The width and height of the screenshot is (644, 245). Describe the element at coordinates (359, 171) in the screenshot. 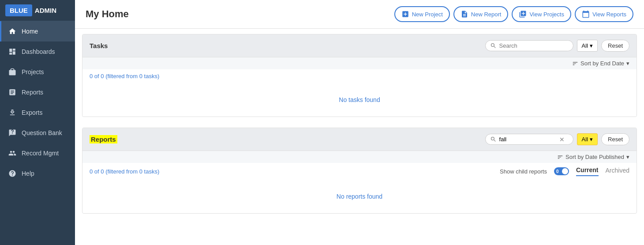

I see `reports-info-row: 0 of 0 (filtered from 0 tasks) Show chil…` at that location.